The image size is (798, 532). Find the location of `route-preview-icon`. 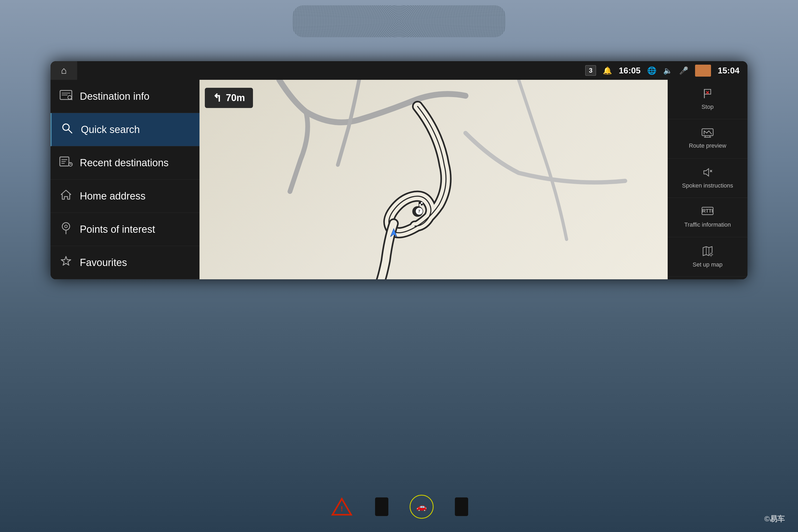

route-preview-icon is located at coordinates (707, 134).